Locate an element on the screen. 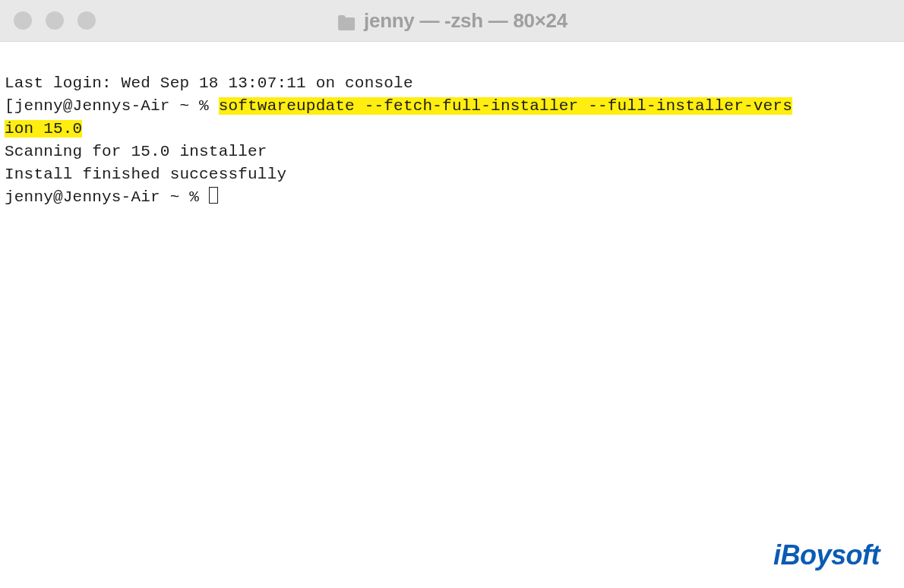  cursor is located at coordinates (213, 195).